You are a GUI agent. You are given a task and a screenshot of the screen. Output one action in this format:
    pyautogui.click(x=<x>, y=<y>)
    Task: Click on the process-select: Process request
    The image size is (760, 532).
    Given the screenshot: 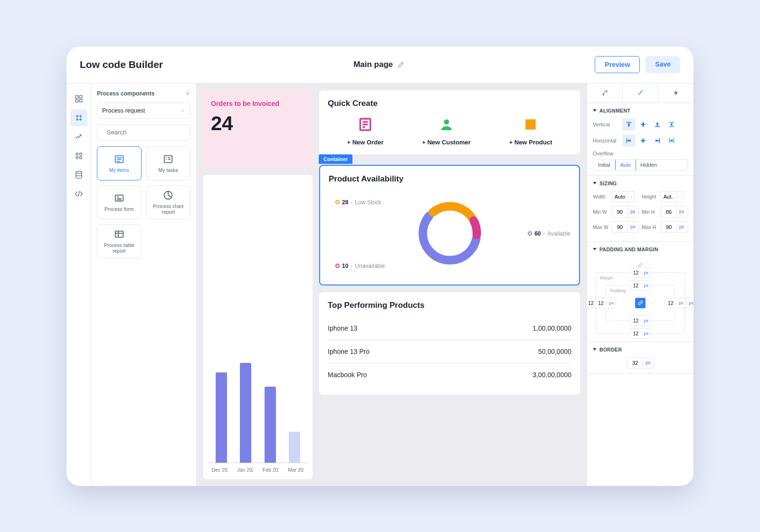 What is the action you would take?
    pyautogui.click(x=143, y=111)
    